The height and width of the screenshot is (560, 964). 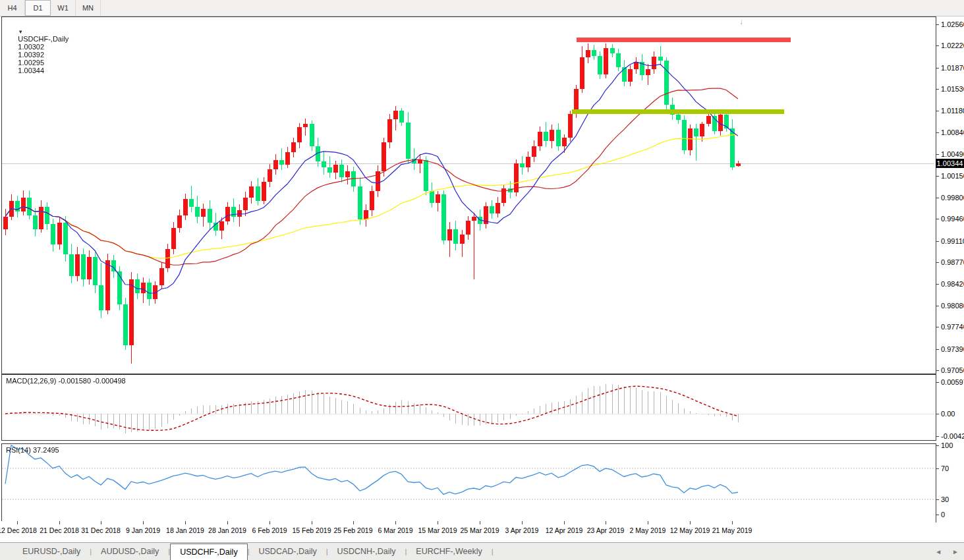 I want to click on price-axis-label: 1.00490, so click(x=953, y=154).